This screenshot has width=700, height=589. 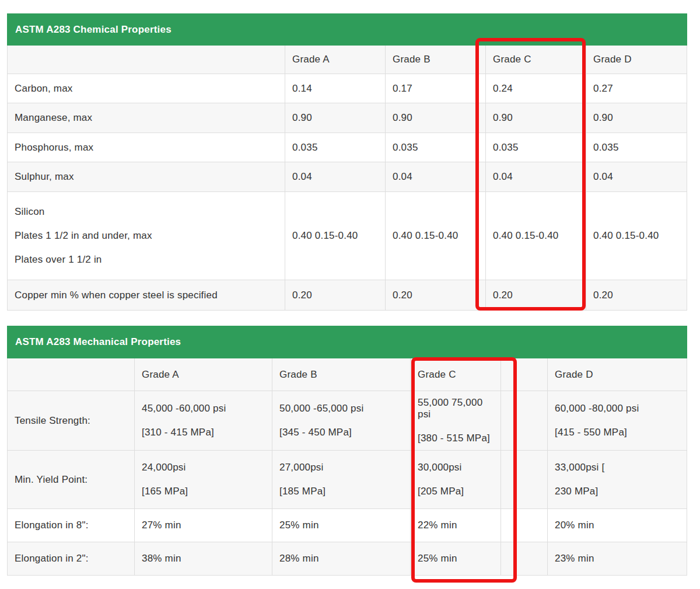 What do you see at coordinates (618, 433) in the screenshot?
I see `value-line: [415 - 550 MPa]` at bounding box center [618, 433].